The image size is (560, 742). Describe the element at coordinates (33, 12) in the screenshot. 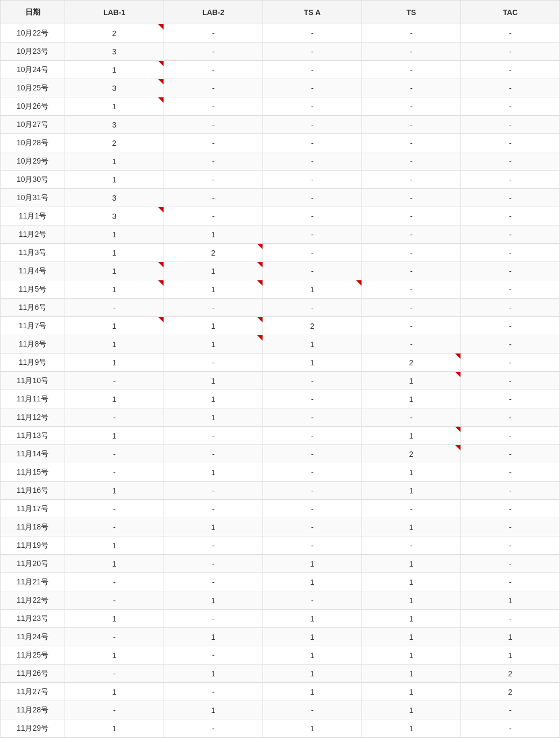

I see `col-header-date: 日期` at that location.